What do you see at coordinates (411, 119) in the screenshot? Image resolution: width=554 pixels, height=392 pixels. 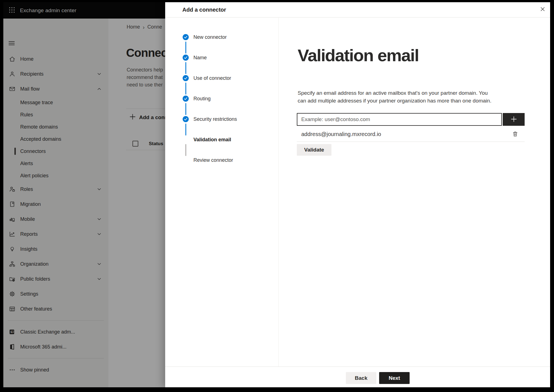 I see `email-entry-row` at bounding box center [411, 119].